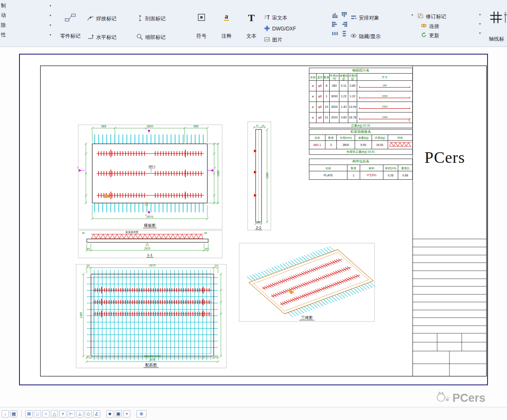 This screenshot has height=420, width=507. Describe the element at coordinates (361, 138) in the screenshot. I see `table-header-row: 名称数量长度(mm) 单重(kg)总量(kg)样式` at that location.